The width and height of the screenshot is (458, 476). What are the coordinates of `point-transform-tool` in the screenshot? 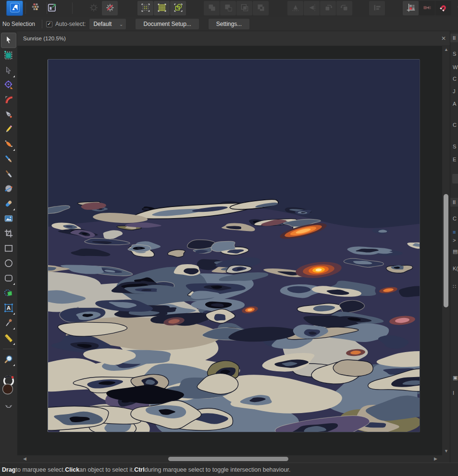 It's located at (9, 85).